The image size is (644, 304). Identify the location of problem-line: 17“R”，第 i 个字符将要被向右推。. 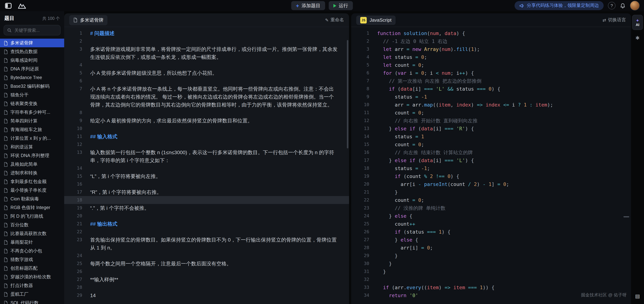
(206, 192).